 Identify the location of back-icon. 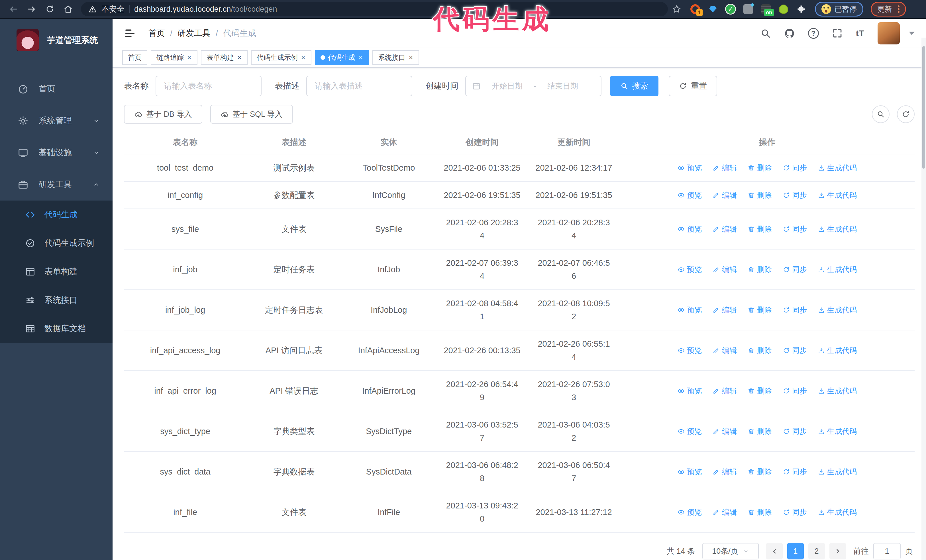
(14, 9).